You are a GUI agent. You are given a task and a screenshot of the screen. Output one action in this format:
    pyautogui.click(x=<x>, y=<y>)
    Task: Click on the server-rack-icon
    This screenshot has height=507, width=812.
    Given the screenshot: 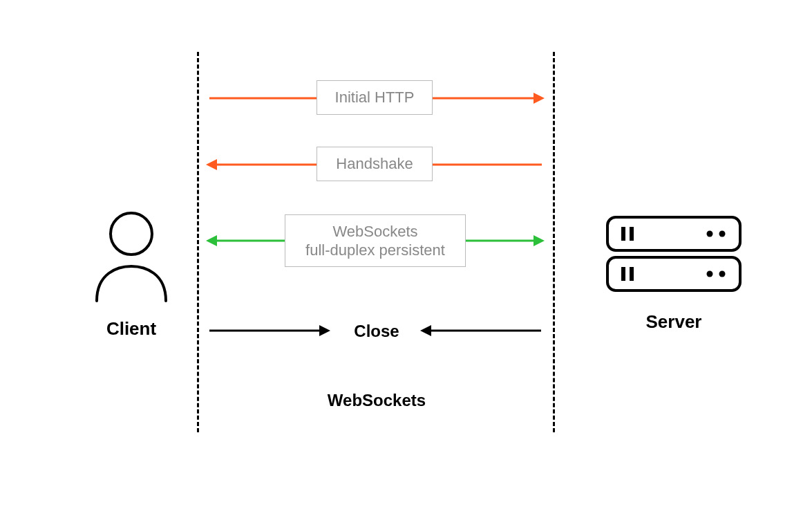 What is the action you would take?
    pyautogui.click(x=674, y=256)
    